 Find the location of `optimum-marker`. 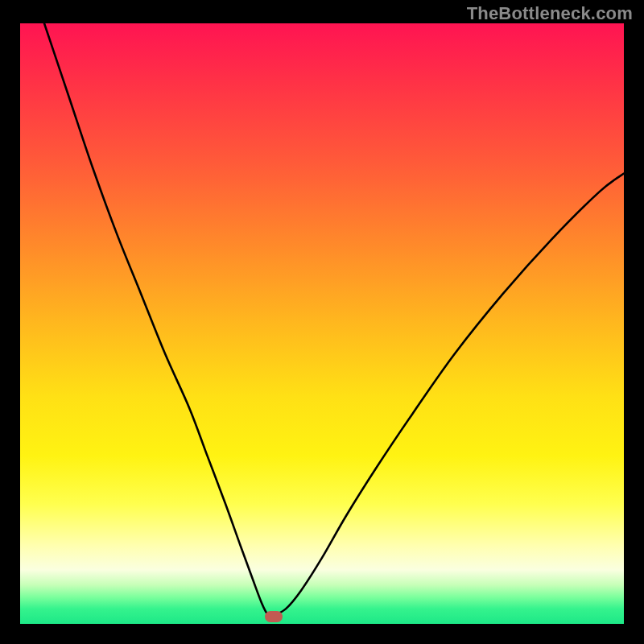

optimum-marker is located at coordinates (274, 617).